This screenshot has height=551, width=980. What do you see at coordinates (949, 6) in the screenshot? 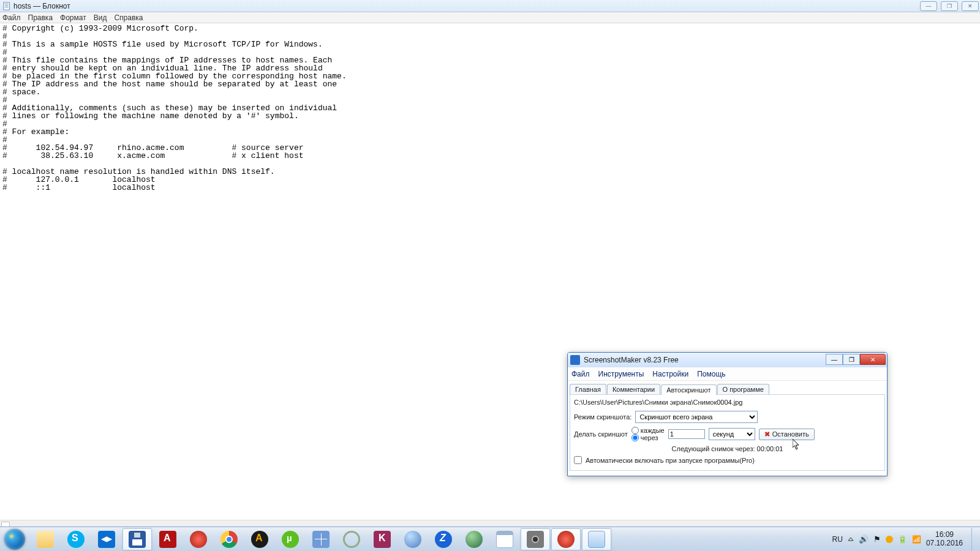
I see `maximise-button: ❐` at bounding box center [949, 6].